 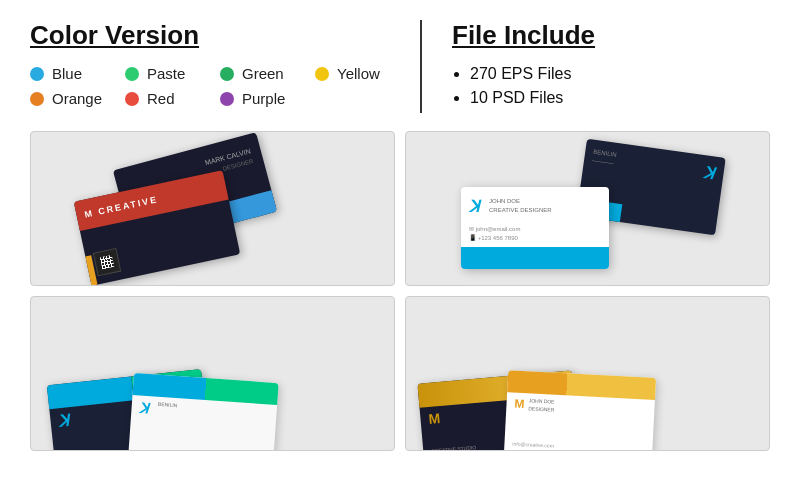 What do you see at coordinates (362, 74) in the screenshot?
I see `color-yellow: Yellow` at bounding box center [362, 74].